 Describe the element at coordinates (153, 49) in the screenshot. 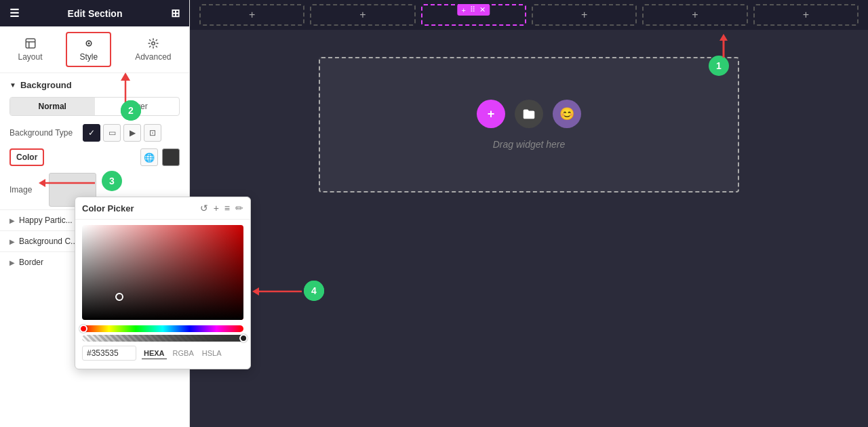

I see `tab-advanced: Advanced` at that location.